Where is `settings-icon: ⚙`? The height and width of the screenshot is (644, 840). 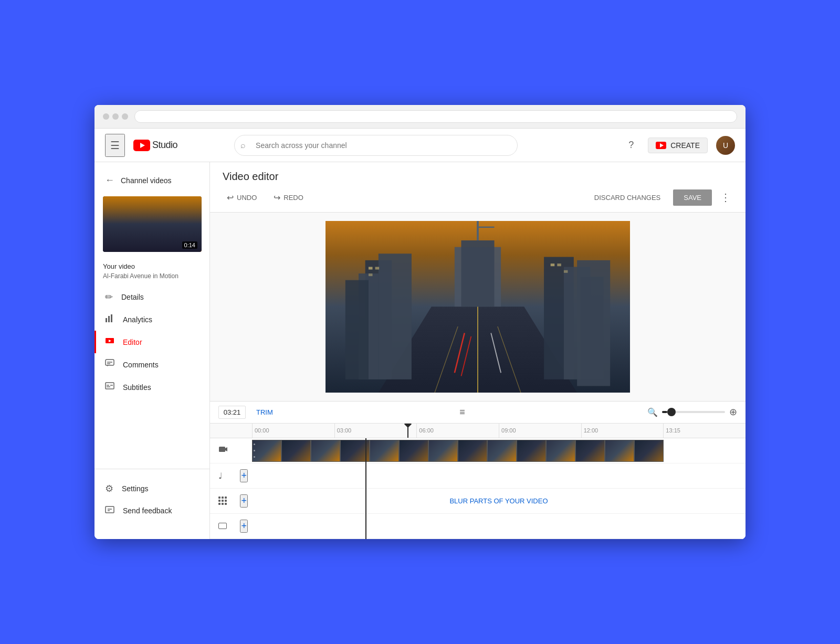 settings-icon: ⚙ is located at coordinates (109, 489).